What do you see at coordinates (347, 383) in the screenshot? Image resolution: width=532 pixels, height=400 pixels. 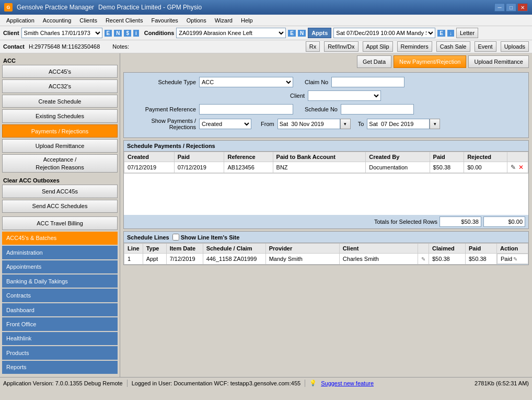 I see `suggest-feature: Suggest new feature` at bounding box center [347, 383].